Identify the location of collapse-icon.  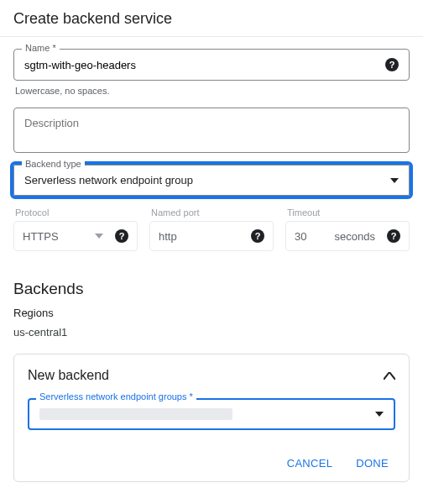
(389, 376).